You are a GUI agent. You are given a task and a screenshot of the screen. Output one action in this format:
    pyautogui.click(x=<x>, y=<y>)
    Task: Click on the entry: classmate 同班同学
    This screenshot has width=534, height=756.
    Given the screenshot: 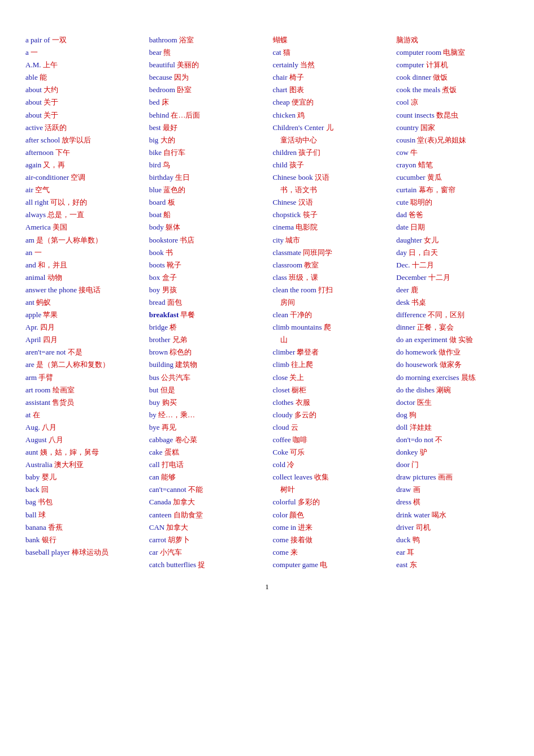 What is the action you would take?
    pyautogui.click(x=329, y=253)
    